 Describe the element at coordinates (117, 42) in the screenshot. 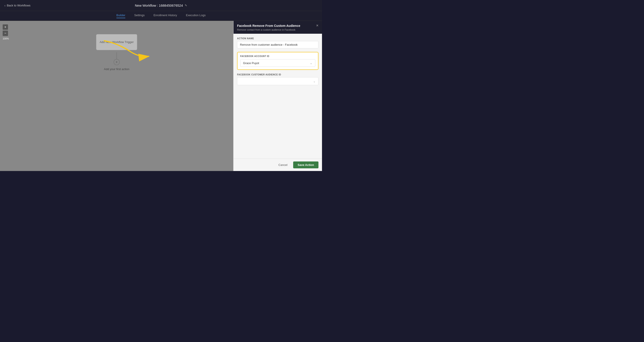

I see `workflow-trigger-box: Add New Workflow Trigger` at that location.